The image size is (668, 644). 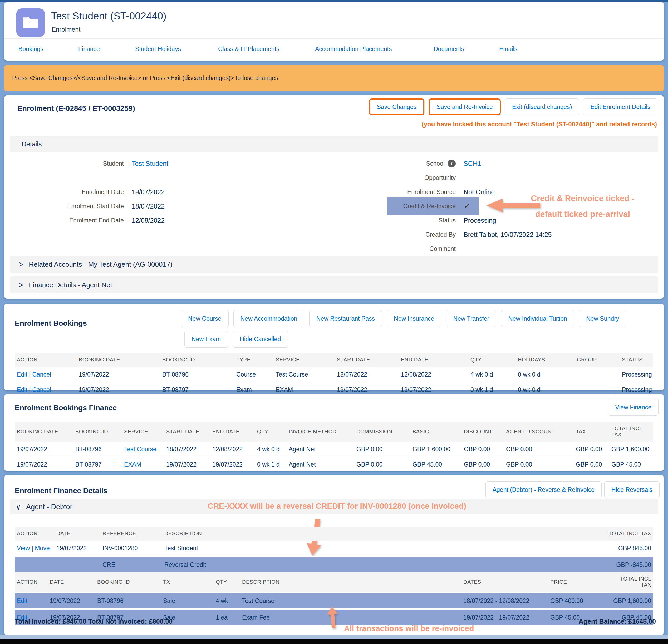 I want to click on field-row: Comment, so click(x=334, y=249).